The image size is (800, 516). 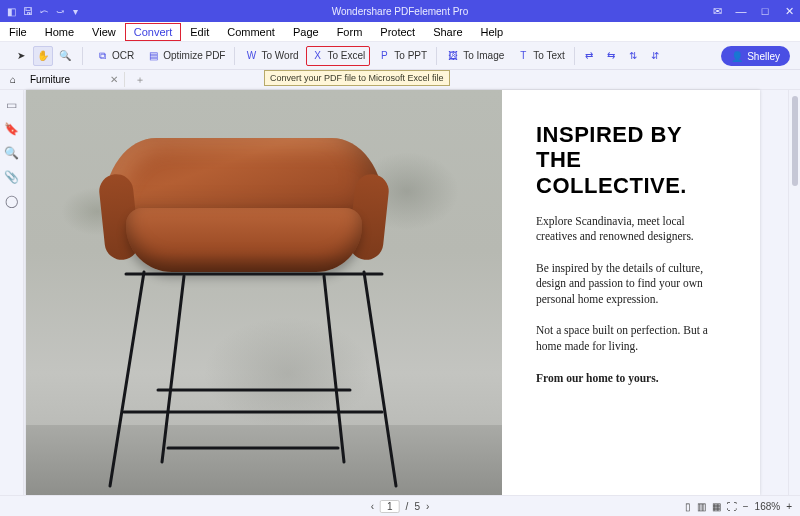 I want to click on app-title: Wondershare PDFelement Pro, so click(x=400, y=12).